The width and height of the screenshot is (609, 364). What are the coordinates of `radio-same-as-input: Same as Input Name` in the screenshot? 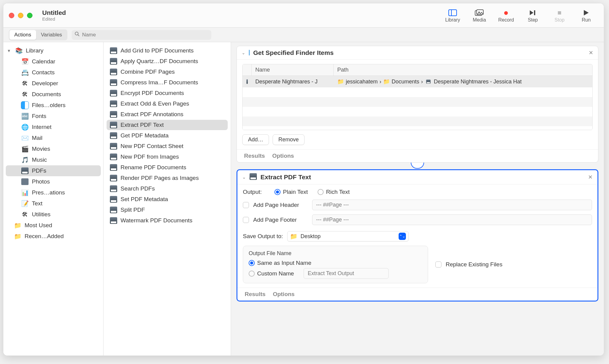 It's located at (280, 263).